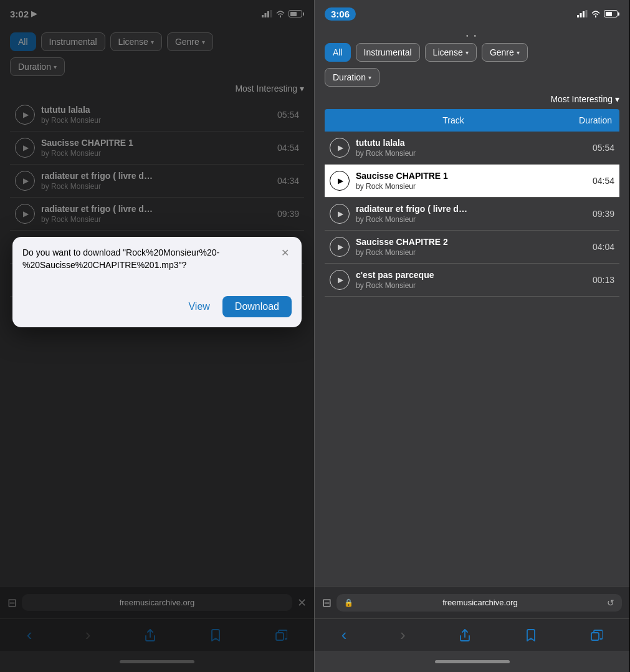  I want to click on track-table-header: Track Duration, so click(472, 120).